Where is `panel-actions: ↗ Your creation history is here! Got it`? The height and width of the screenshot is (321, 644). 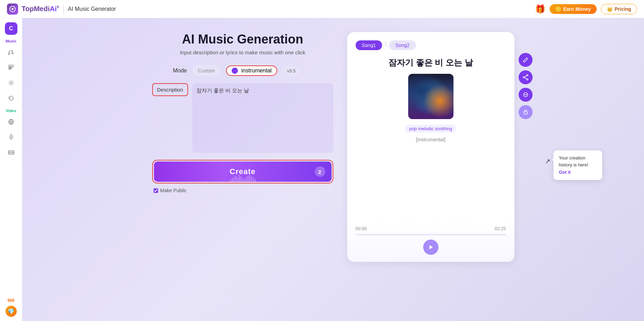
panel-actions: ↗ Your creation history is here! Got it is located at coordinates (526, 86).